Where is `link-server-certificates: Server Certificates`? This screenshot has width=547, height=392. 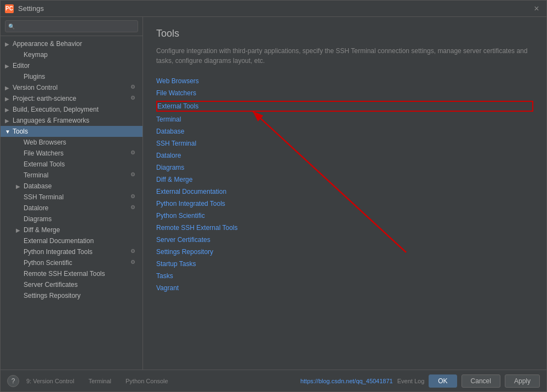
link-server-certificates: Server Certificates is located at coordinates (345, 240).